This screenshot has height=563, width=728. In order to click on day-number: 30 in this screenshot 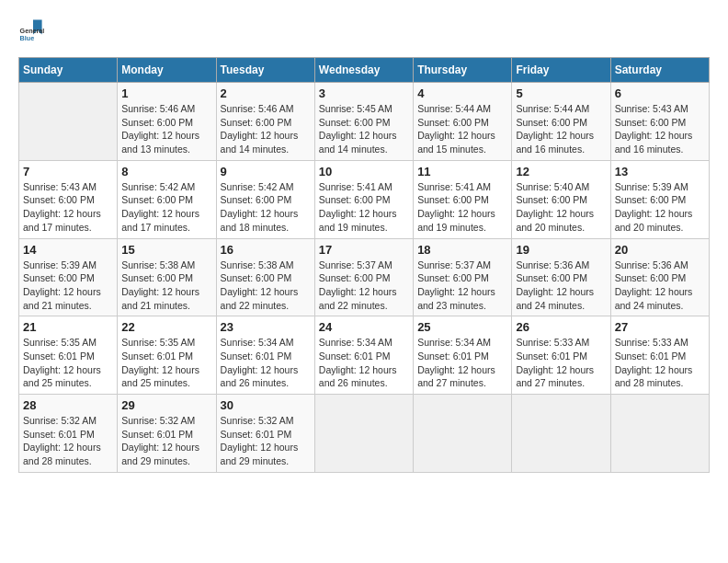, I will do `click(266, 405)`.